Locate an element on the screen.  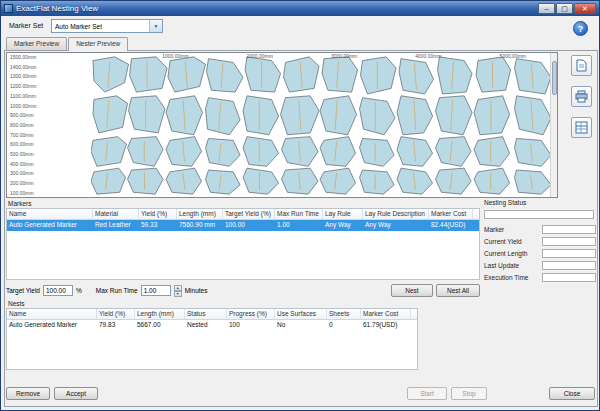
ruler-label: 800.00mm is located at coordinates (22, 125).